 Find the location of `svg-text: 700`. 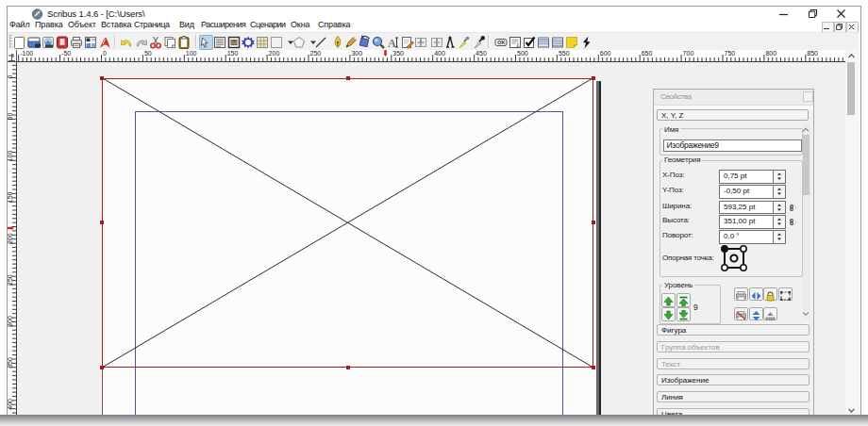

svg-text: 700 is located at coordinates (689, 53).